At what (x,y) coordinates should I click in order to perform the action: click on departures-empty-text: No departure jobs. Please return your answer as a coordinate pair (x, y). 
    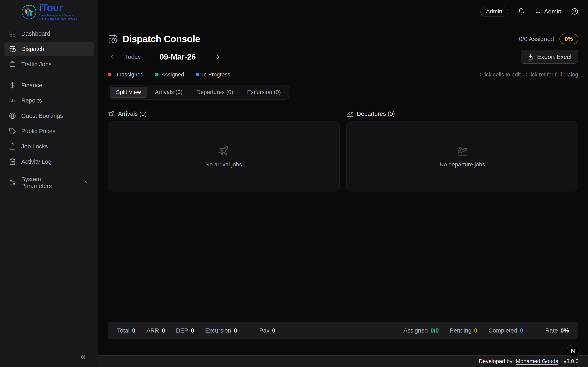
    Looking at the image, I should click on (462, 165).